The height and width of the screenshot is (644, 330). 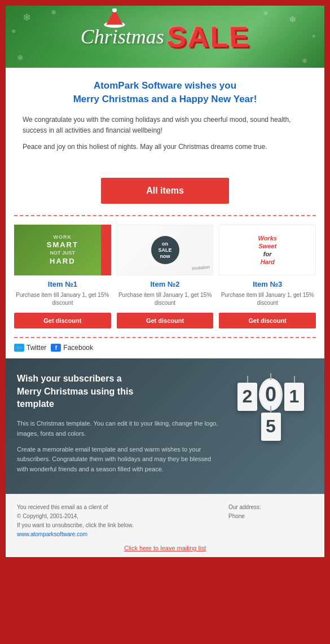 I want to click on product-1-desc: Purchase item till January 1, get 15% di…, so click(x=63, y=299).